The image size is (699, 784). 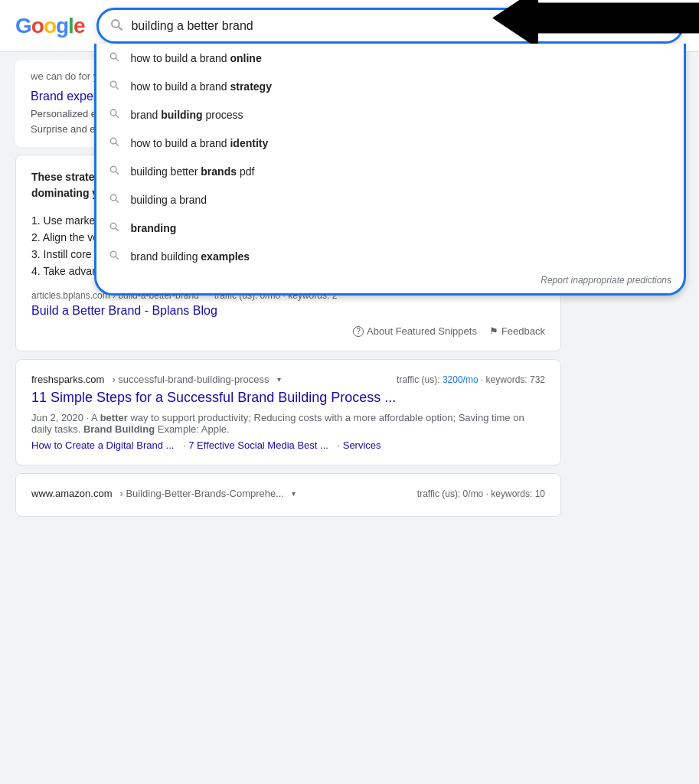 What do you see at coordinates (481, 494) in the screenshot?
I see `amazon-traffic: traffic (us): 0/mo · keywords: 10` at bounding box center [481, 494].